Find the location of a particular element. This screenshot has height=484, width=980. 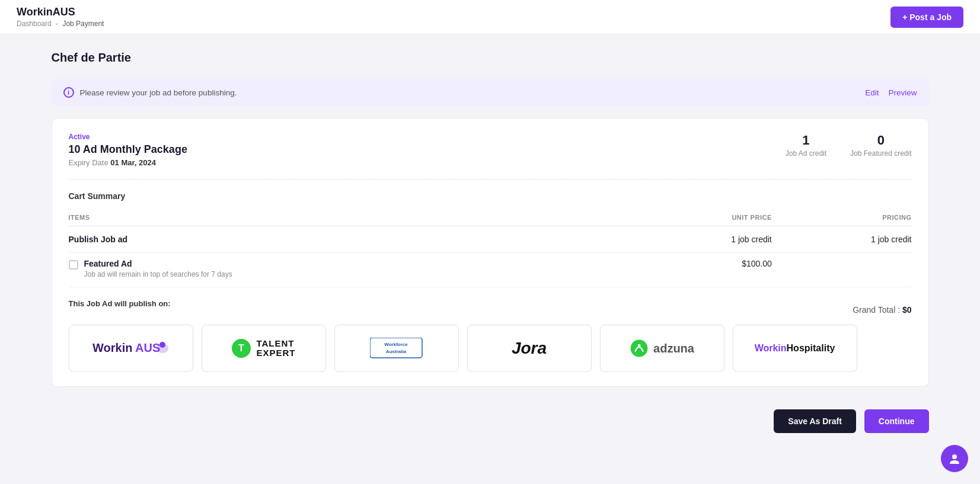

avatar-icon is located at coordinates (955, 459).